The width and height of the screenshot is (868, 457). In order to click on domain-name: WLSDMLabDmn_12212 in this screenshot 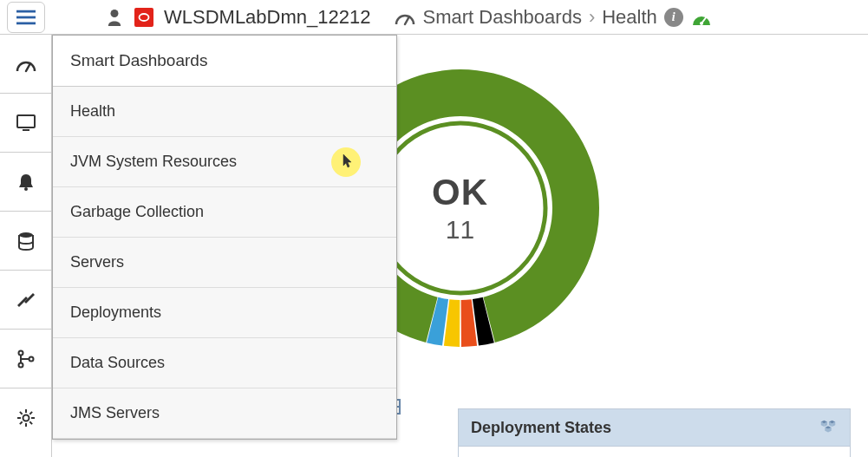, I will do `click(267, 17)`.